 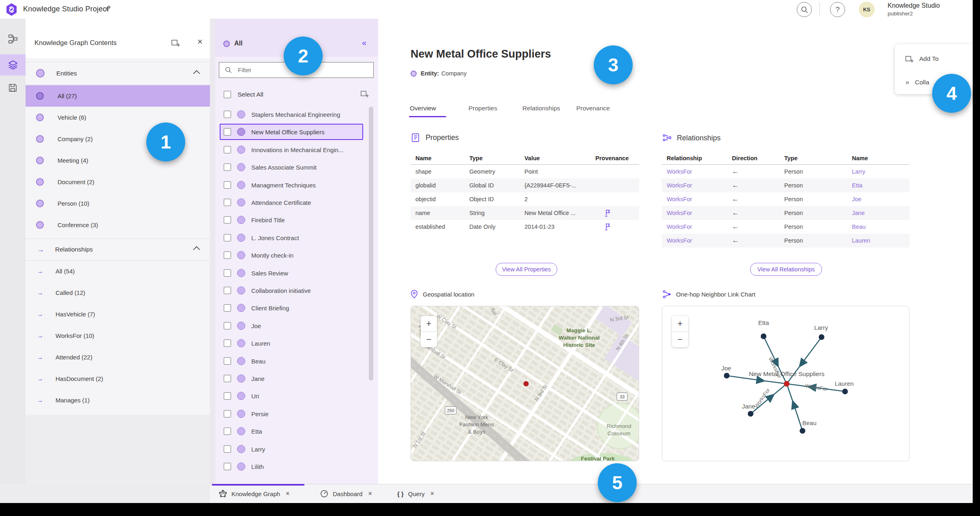 What do you see at coordinates (364, 43) in the screenshot?
I see `collapse-panel-icon: «` at bounding box center [364, 43].